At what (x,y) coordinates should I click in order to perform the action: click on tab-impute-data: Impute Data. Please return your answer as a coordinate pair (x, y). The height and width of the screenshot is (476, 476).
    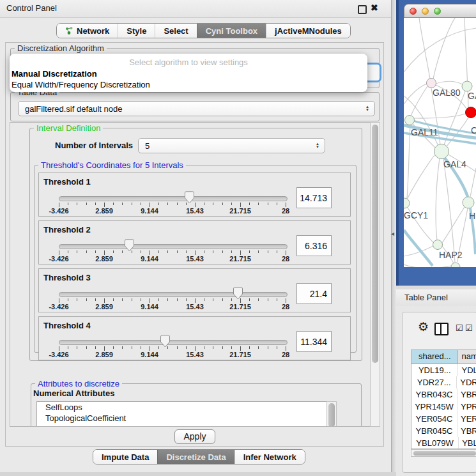
    Looking at the image, I should click on (125, 457).